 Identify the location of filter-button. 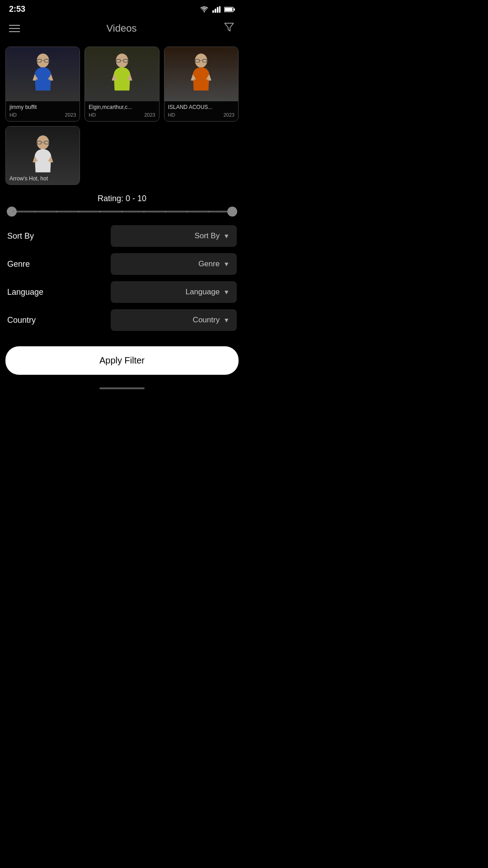
(229, 28).